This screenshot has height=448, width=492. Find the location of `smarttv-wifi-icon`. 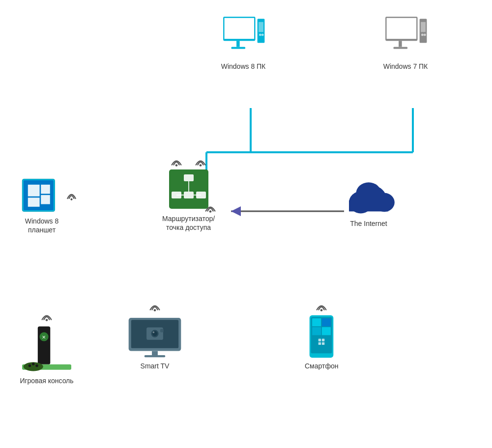

smarttv-wifi-icon is located at coordinates (155, 307).